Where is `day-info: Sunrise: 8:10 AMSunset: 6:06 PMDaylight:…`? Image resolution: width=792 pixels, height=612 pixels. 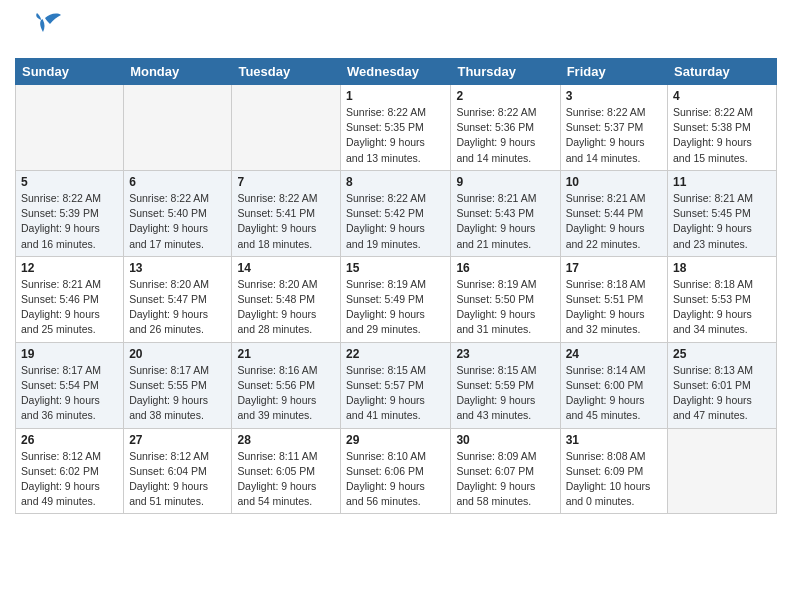 day-info: Sunrise: 8:10 AMSunset: 6:06 PMDaylight:… is located at coordinates (396, 480).